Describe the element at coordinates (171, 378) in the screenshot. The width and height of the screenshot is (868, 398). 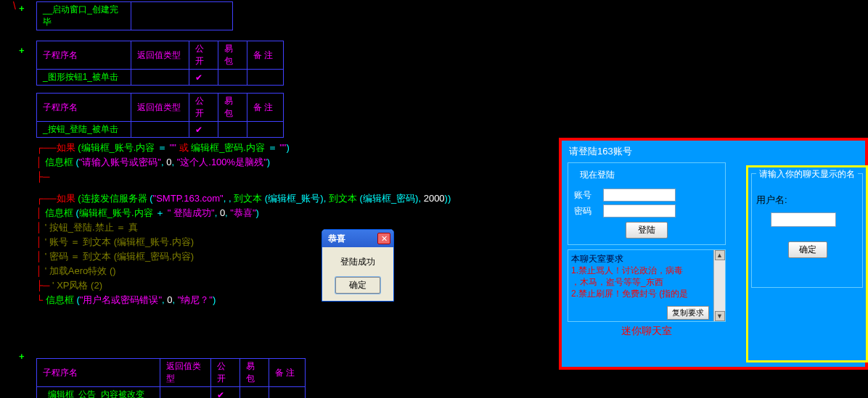
I see `sub-table-4: 子程序名 返回值类型 公开 易包 备 注 _编辑框_公告_内容被改变 ✔` at that location.